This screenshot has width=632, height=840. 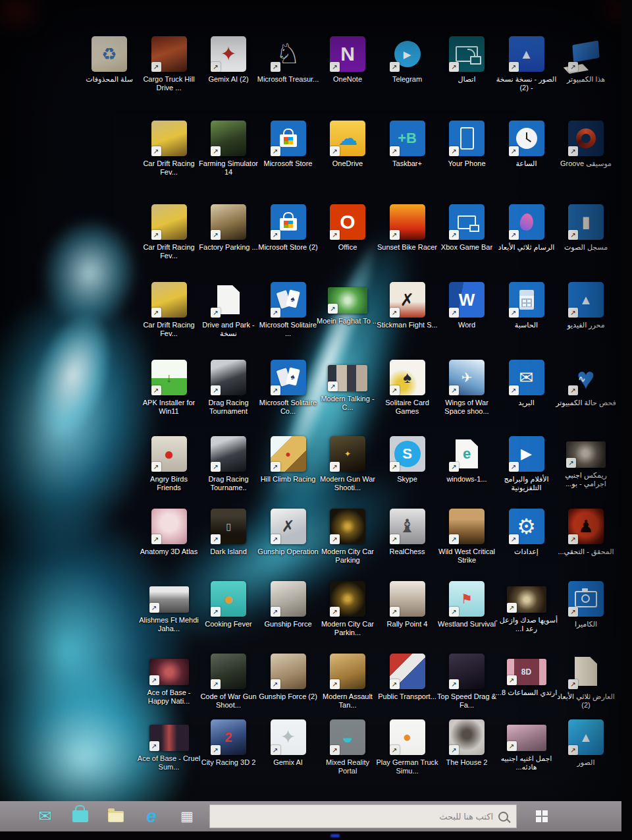 I want to click on desktop-icon-moein-faghat-to-video: ↗Moein Faghat To ..., so click(x=348, y=322).